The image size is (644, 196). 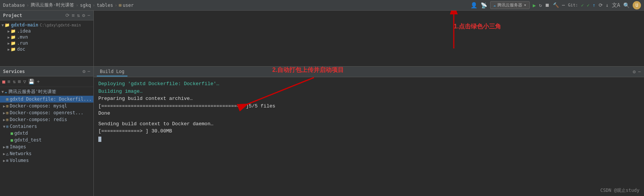 What do you see at coordinates (18, 147) in the screenshot?
I see `svc-images-label: Images` at bounding box center [18, 147].